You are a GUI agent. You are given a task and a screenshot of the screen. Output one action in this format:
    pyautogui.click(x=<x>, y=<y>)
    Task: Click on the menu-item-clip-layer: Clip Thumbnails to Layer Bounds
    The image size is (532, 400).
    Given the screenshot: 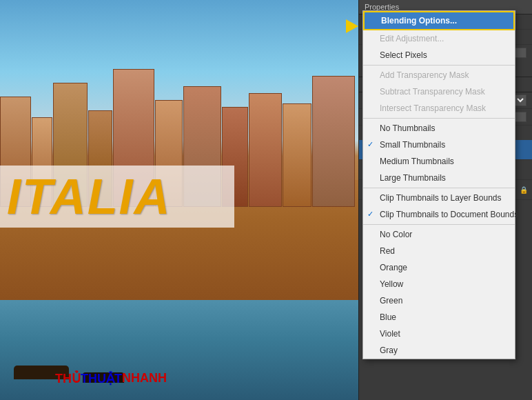 What is the action you would take?
    pyautogui.click(x=439, y=198)
    